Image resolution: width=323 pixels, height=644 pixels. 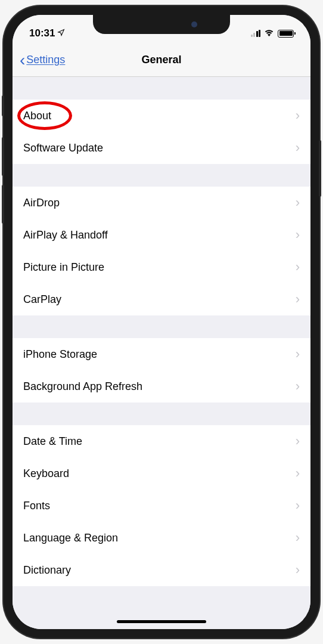 I want to click on front-camera, so click(x=194, y=24).